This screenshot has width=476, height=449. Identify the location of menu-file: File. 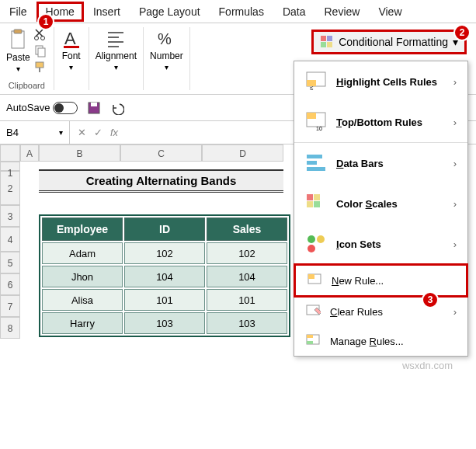
(19, 12).